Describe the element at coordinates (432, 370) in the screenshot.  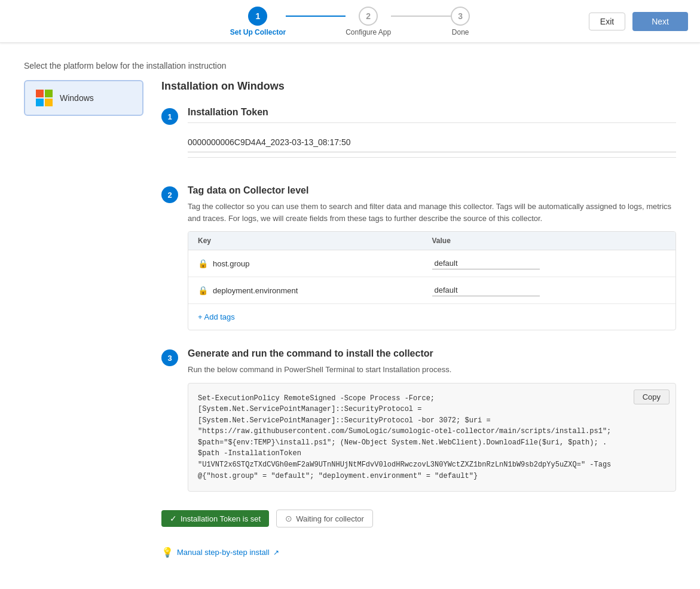
I see `step-3-desc: Run the below command in PowerShell Term…` at that location.